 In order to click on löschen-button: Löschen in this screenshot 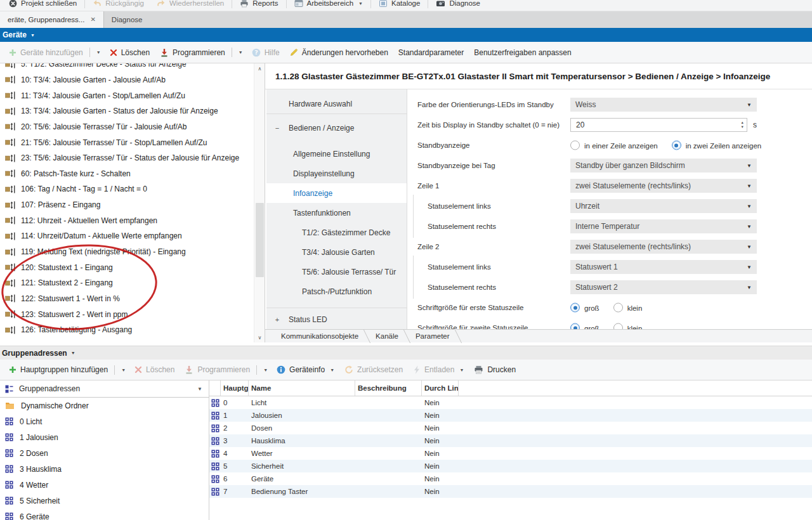, I will do `click(129, 53)`.